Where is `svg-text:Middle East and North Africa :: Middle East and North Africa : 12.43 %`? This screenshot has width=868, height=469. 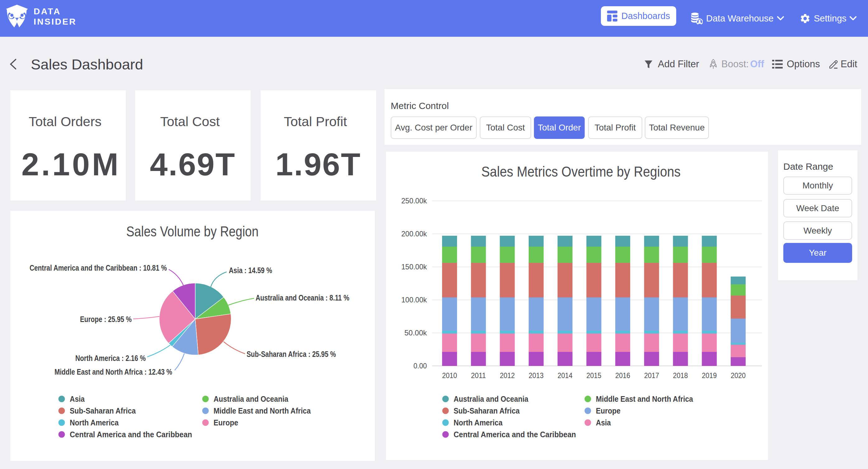 svg-text:Middle East and North Africa :: Middle East and North Africa : 12.43 % is located at coordinates (113, 372).